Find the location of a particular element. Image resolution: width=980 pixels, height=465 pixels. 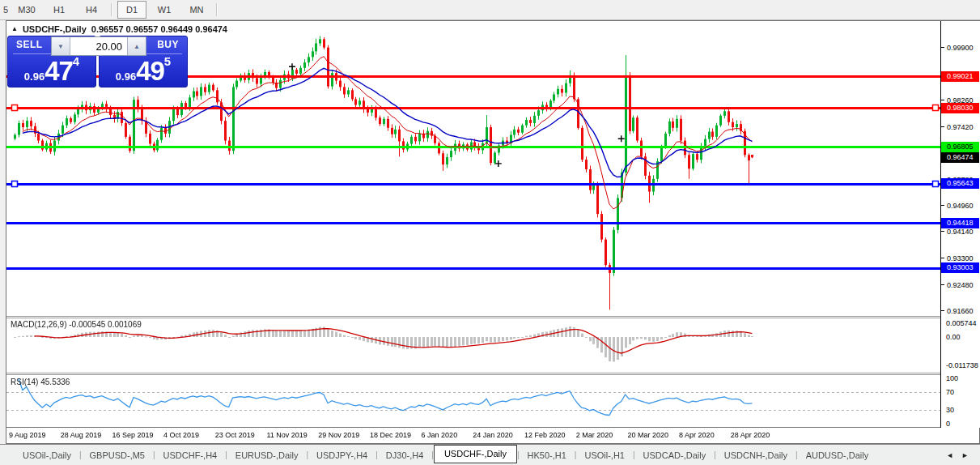

chart-tab-usdcad-daily: USDCAD-,Daily is located at coordinates (675, 455).